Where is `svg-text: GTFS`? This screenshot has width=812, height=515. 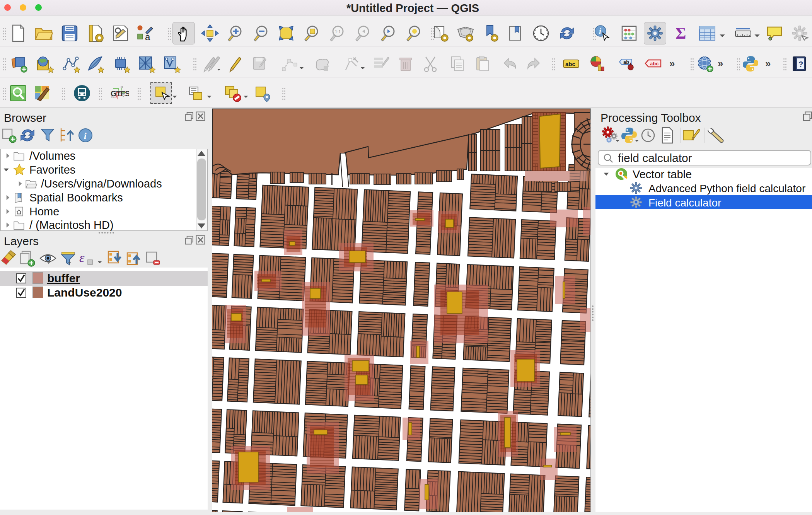 svg-text: GTFS is located at coordinates (120, 94).